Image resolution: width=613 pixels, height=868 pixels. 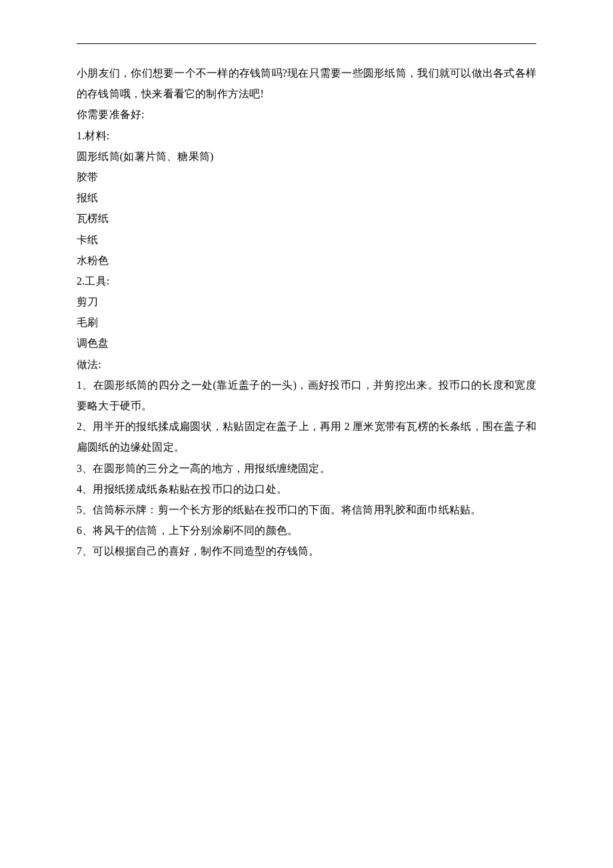 What do you see at coordinates (306, 260) in the screenshot?
I see `material-item: 水粉色` at bounding box center [306, 260].